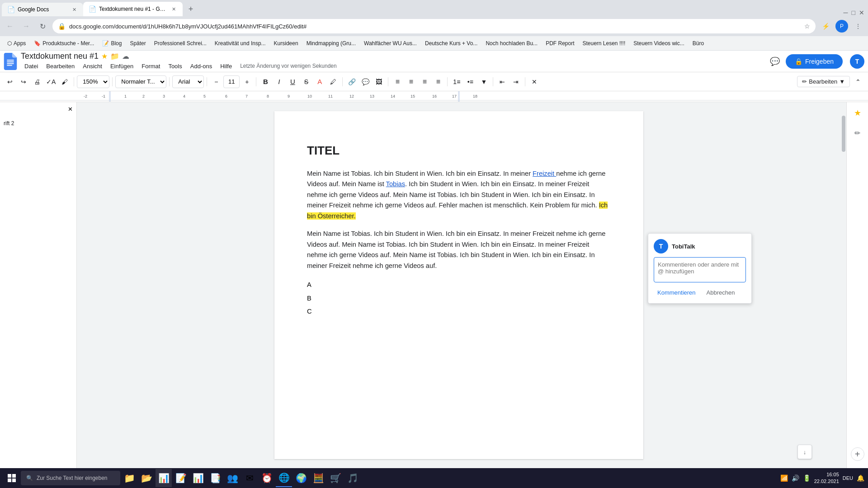 This screenshot has height=488, width=868. Describe the element at coordinates (10, 26) in the screenshot. I see `back-button: ←` at that location.